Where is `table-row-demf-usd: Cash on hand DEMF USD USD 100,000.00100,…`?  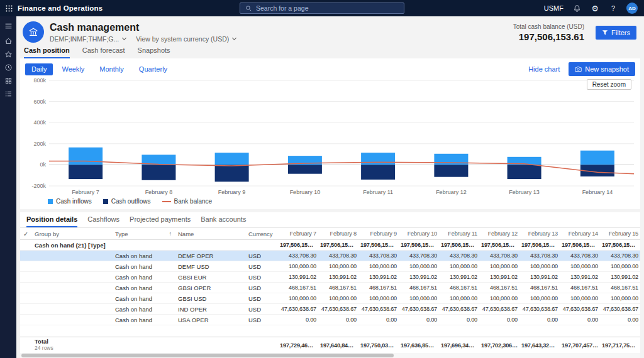
table-row-demf-usd: Cash on hand DEMF USD USD 100,000.00100,… is located at coordinates (330, 266).